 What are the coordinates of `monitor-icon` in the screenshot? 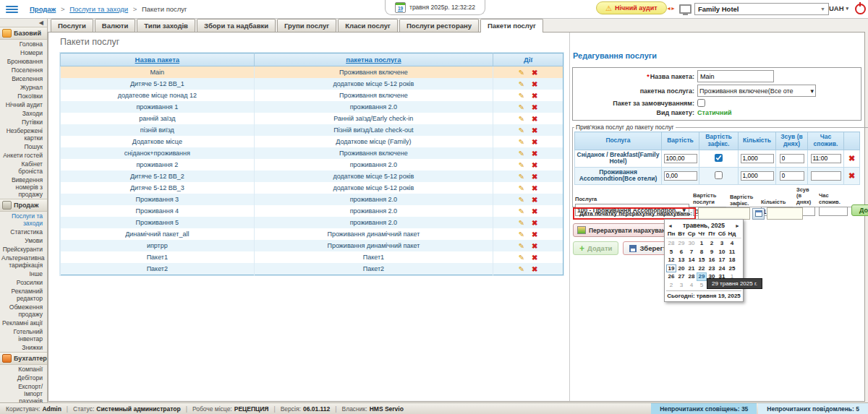 It's located at (686, 9).